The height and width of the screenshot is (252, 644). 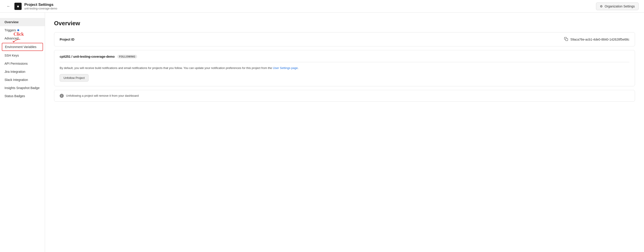 What do you see at coordinates (298, 68) in the screenshot?
I see `follow-desc-part2: .` at bounding box center [298, 68].